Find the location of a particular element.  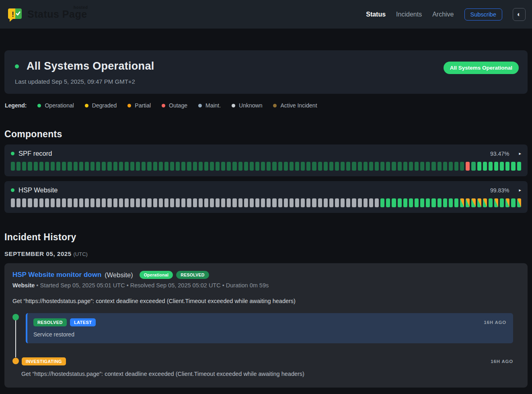

theme-toggle-button: ◐ is located at coordinates (519, 14).